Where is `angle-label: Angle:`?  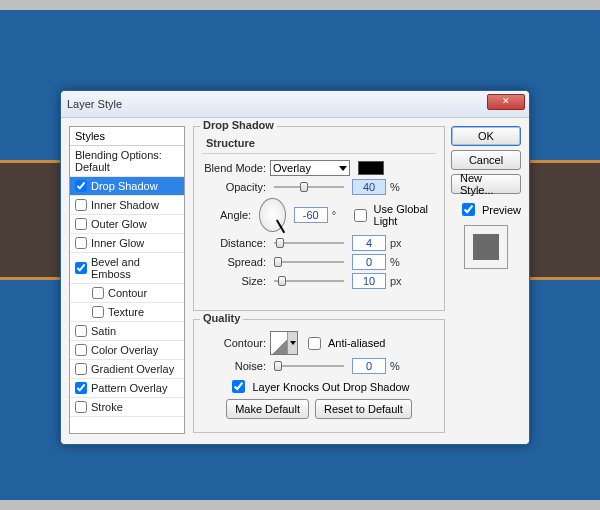 angle-label: Angle: is located at coordinates (226, 215).